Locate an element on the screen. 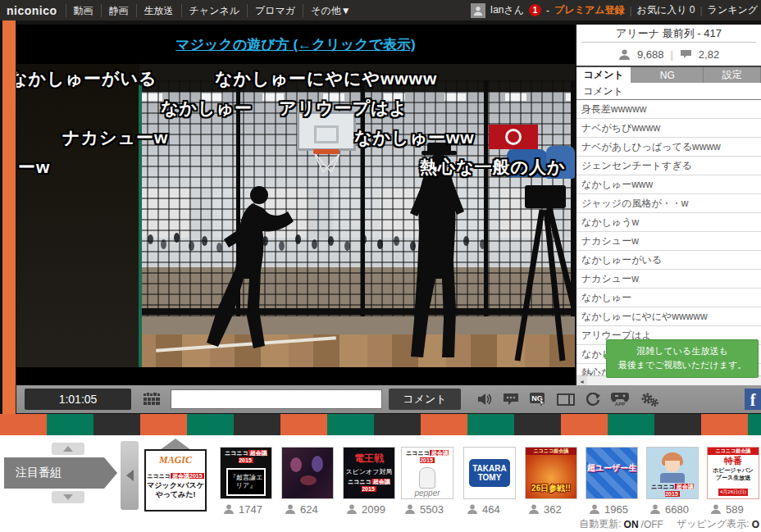  carousel-up-button is located at coordinates (68, 449).